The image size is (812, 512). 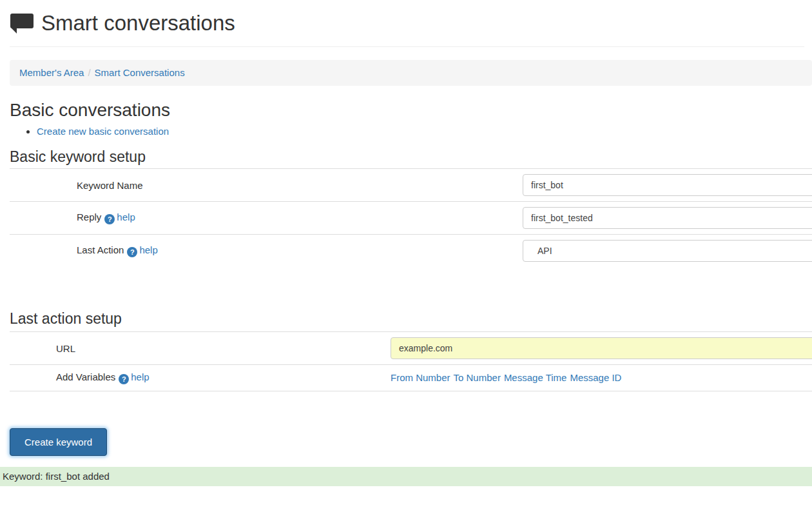 I want to click on variable-link-message-id: Message ID, so click(x=595, y=378).